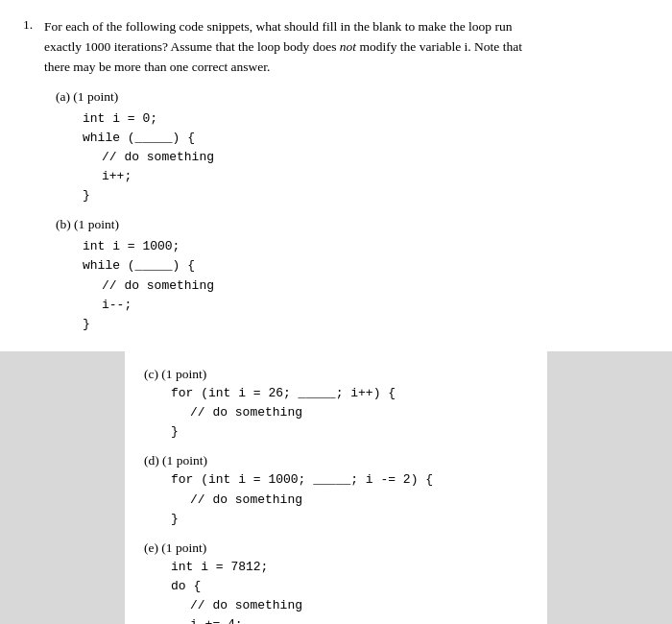 The width and height of the screenshot is (672, 624). I want to click on intro-italic: not, so click(348, 46).